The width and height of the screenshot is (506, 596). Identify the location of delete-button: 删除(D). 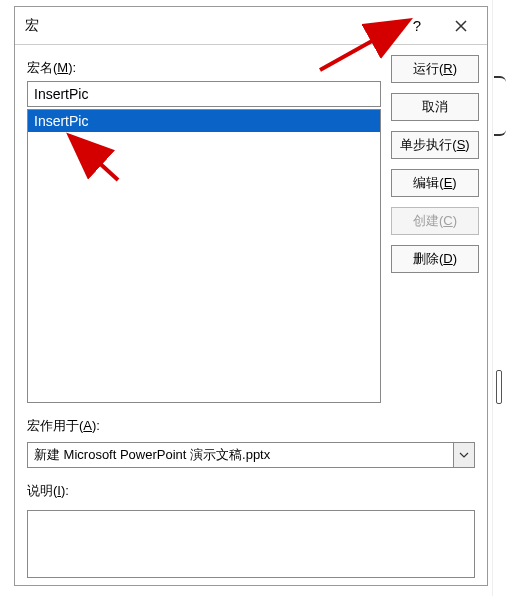
(435, 259).